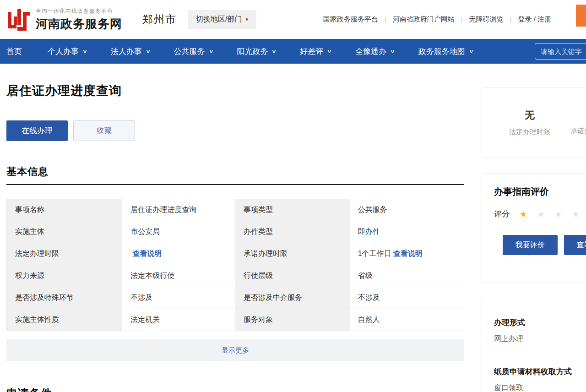 The width and height of the screenshot is (586, 392). What do you see at coordinates (194, 51) in the screenshot?
I see `nav-item: 公共服务∨` at bounding box center [194, 51].